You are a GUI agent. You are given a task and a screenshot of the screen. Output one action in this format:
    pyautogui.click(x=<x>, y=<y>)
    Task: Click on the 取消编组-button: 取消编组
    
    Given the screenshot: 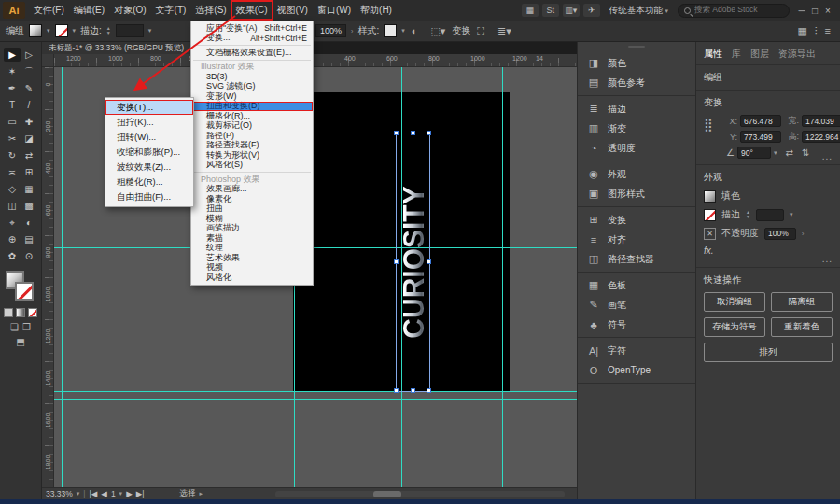 What is the action you would take?
    pyautogui.click(x=735, y=302)
    